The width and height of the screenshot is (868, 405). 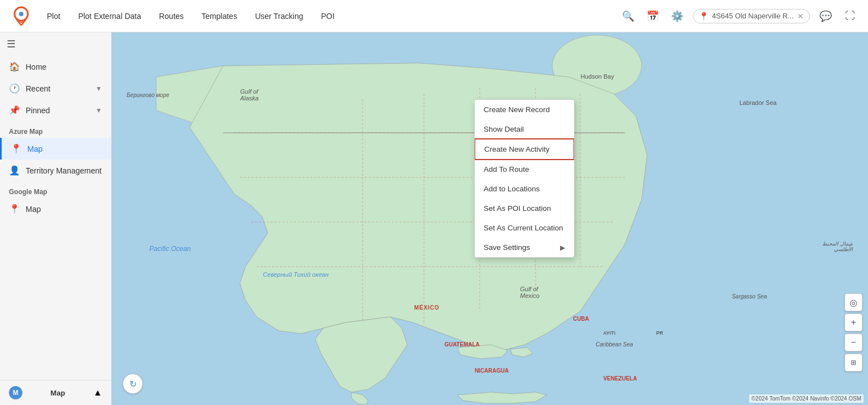 What do you see at coordinates (36, 67) in the screenshot?
I see `sidebar-item-home-label: Home` at bounding box center [36, 67].